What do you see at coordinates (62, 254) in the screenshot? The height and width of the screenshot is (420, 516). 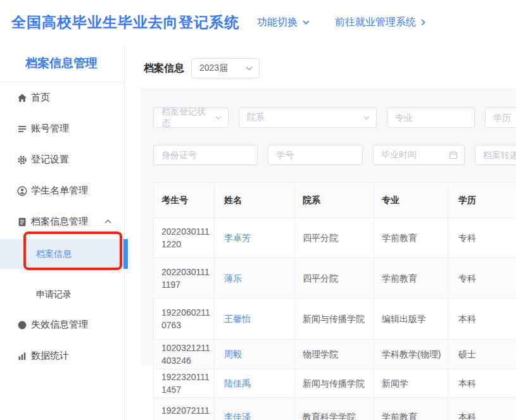 I see `sidebar-subitem-archive-info: 档案信息` at bounding box center [62, 254].